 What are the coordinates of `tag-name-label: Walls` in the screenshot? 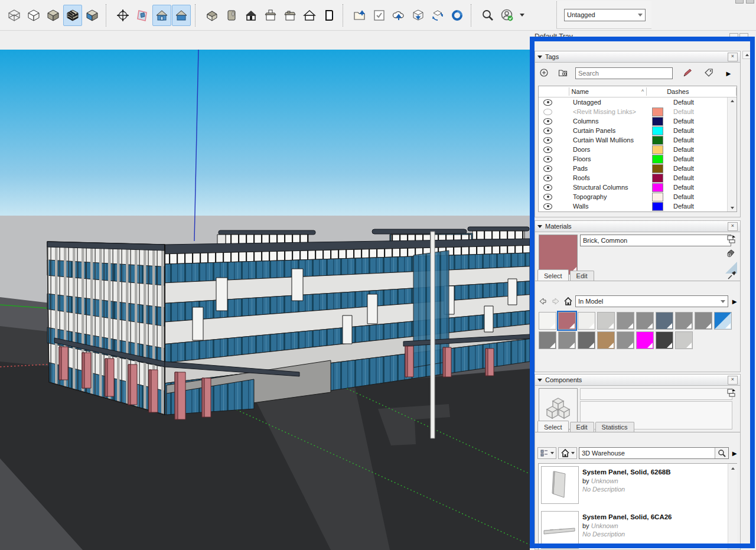 It's located at (581, 206).